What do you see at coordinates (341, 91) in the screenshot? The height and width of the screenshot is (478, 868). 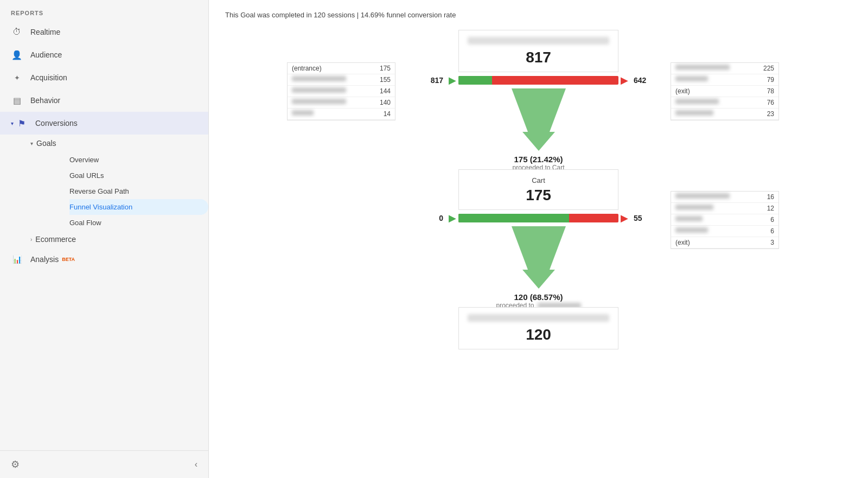 I see `step1-entries-panel: (entrance) 175 155 144 140` at bounding box center [341, 91].